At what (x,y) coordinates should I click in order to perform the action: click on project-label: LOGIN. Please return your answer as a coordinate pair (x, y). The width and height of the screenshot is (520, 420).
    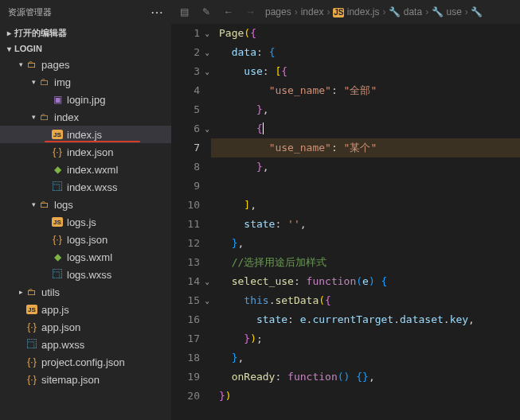
    Looking at the image, I should click on (29, 49).